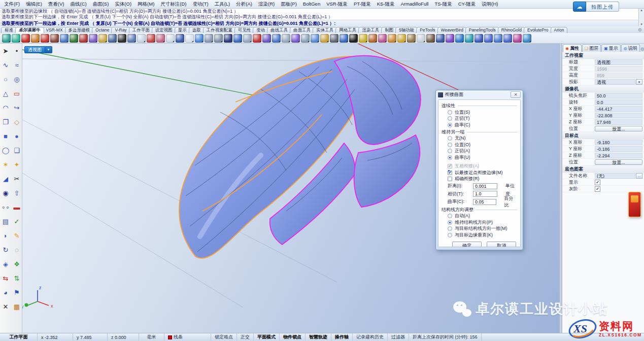 This screenshot has height=341, width=644. I want to click on field-input: 0.05, so click(485, 202).